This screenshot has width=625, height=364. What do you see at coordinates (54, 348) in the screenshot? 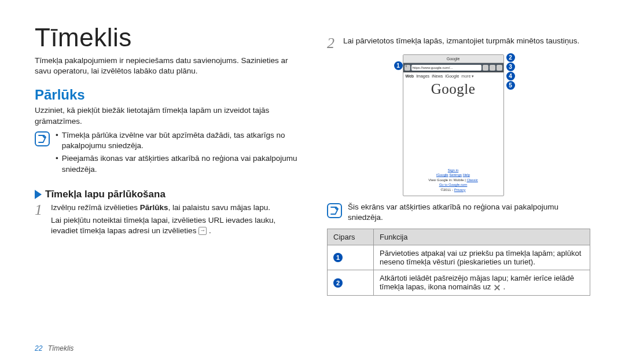
I see `page-footer: 22 Tīmeklis` at bounding box center [54, 348].